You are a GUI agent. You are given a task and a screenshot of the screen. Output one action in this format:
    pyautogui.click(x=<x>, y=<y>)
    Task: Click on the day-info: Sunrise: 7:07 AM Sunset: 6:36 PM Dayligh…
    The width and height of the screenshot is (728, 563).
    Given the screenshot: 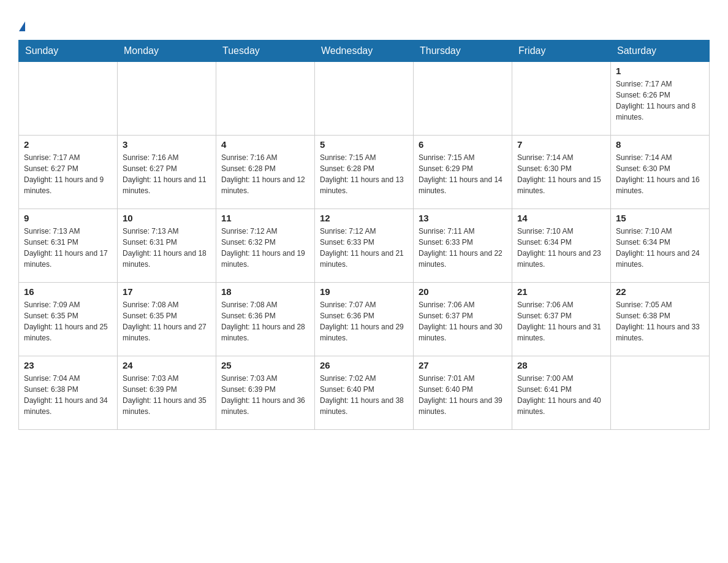 What is the action you would take?
    pyautogui.click(x=364, y=321)
    